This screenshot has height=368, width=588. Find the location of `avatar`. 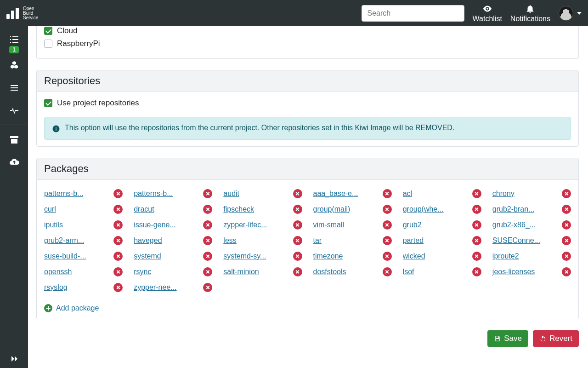

avatar is located at coordinates (566, 13).